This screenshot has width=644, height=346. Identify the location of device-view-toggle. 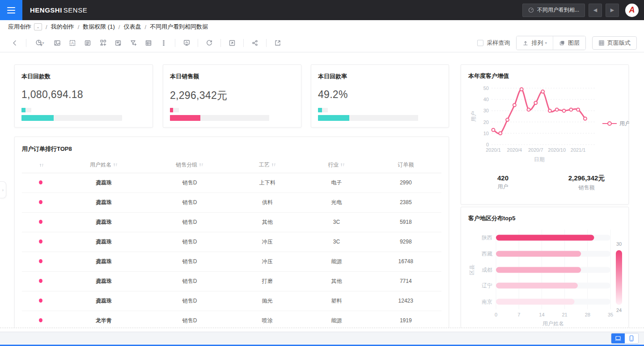
(625, 338).